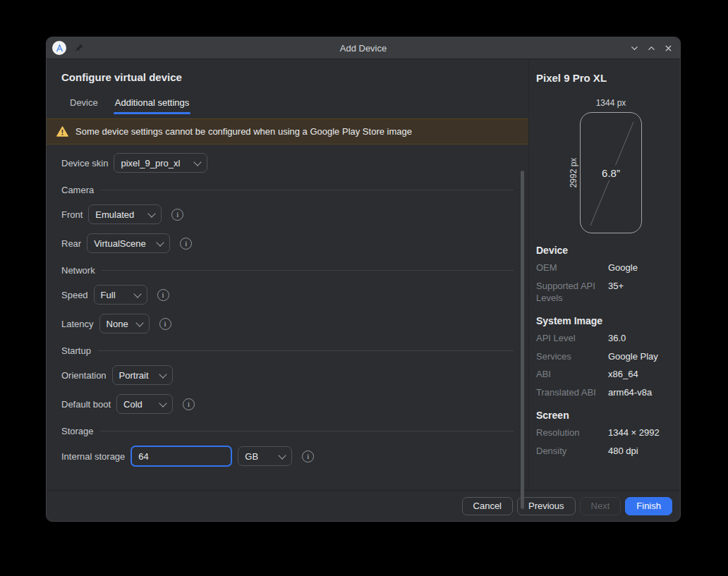  What do you see at coordinates (117, 324) in the screenshot?
I see `network-latency-value: None` at bounding box center [117, 324].